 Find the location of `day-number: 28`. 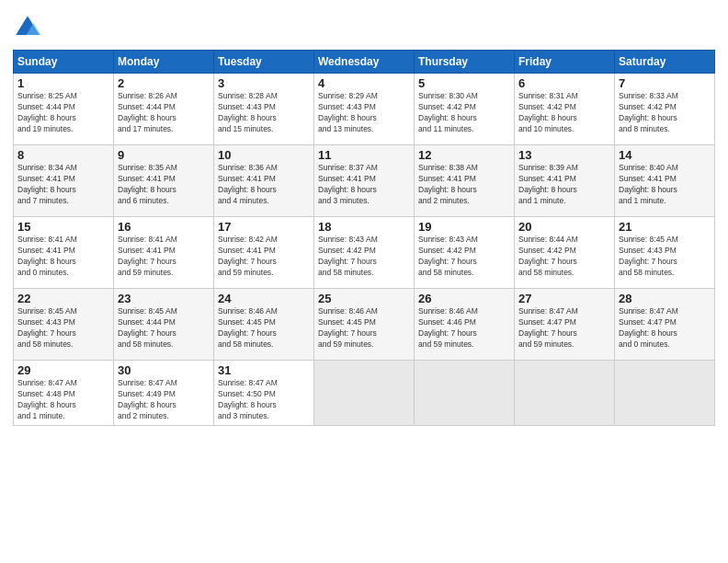

day-number: 28 is located at coordinates (665, 298).